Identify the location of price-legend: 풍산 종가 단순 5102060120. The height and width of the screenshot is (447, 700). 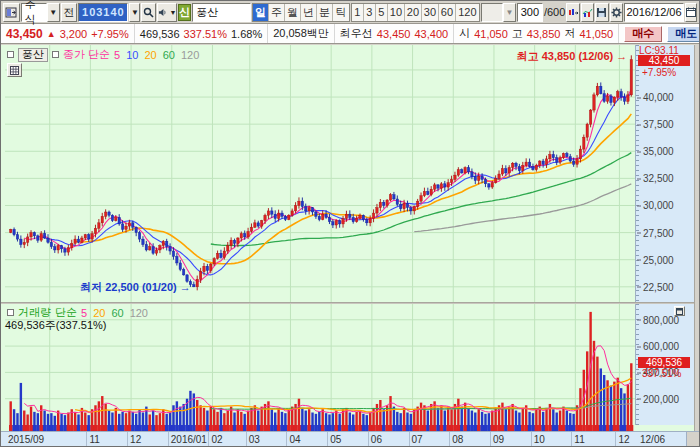
(106, 54).